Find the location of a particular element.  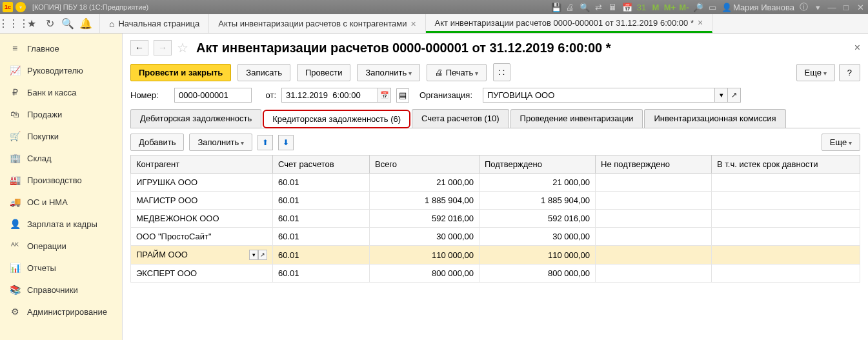

sidebar-item-manager: 📈Руководителю is located at coordinates (61, 70).